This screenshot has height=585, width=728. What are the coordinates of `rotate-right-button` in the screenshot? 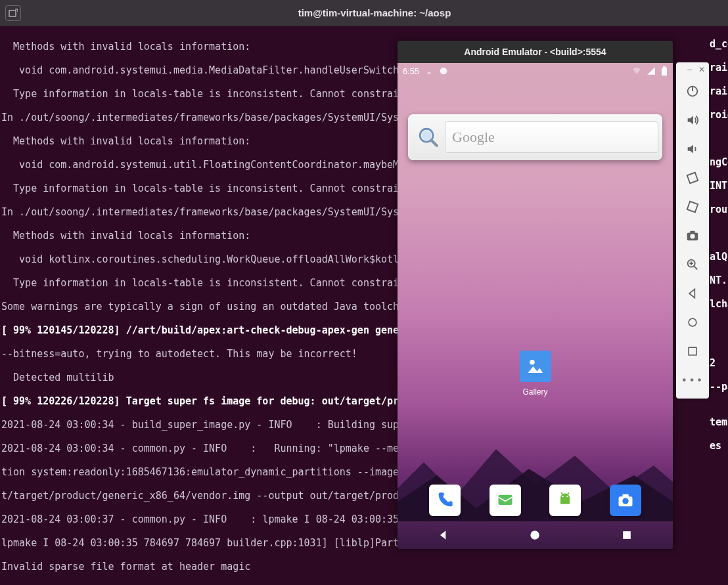 It's located at (693, 207).